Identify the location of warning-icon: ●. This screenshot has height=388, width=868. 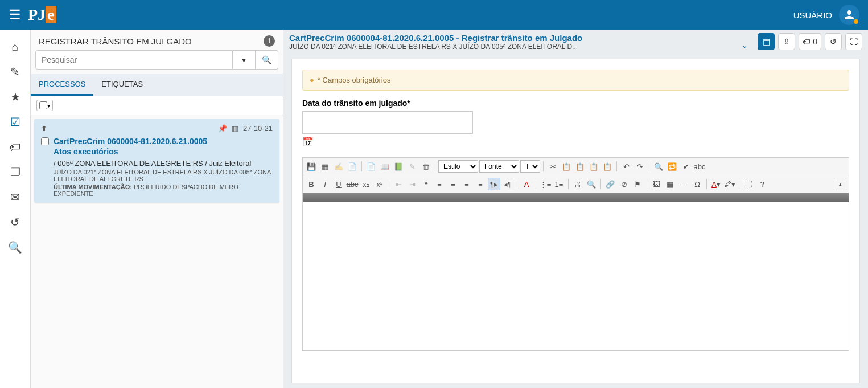
(312, 80).